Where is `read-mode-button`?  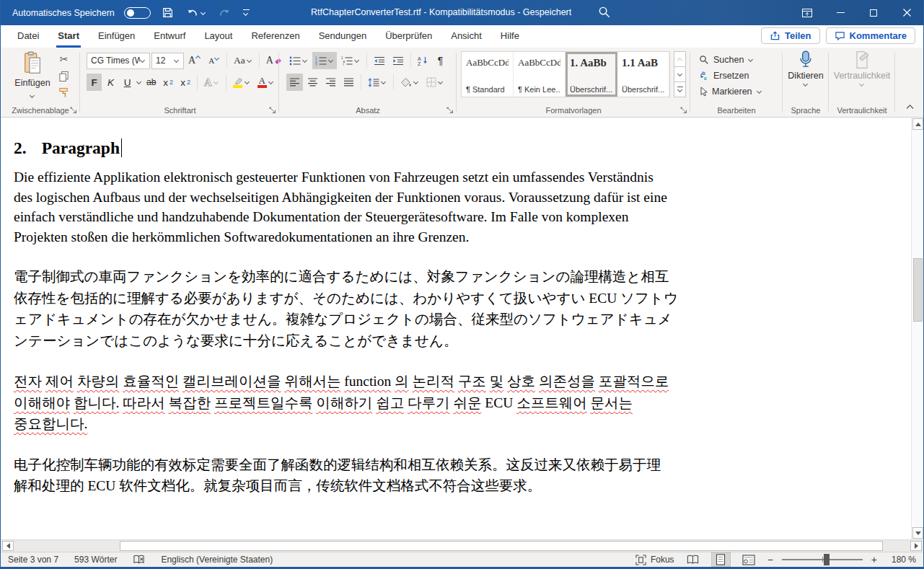
read-mode-button is located at coordinates (692, 560).